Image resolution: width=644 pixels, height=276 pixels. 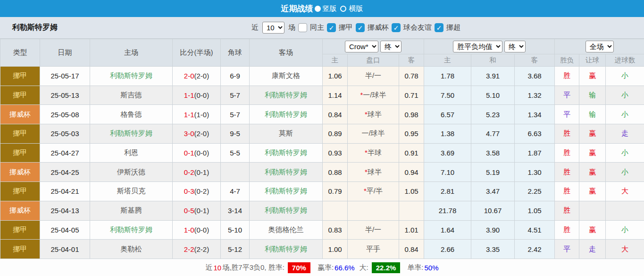 What do you see at coordinates (453, 27) in the screenshot?
I see `league-3-label: 挪超` at bounding box center [453, 27].